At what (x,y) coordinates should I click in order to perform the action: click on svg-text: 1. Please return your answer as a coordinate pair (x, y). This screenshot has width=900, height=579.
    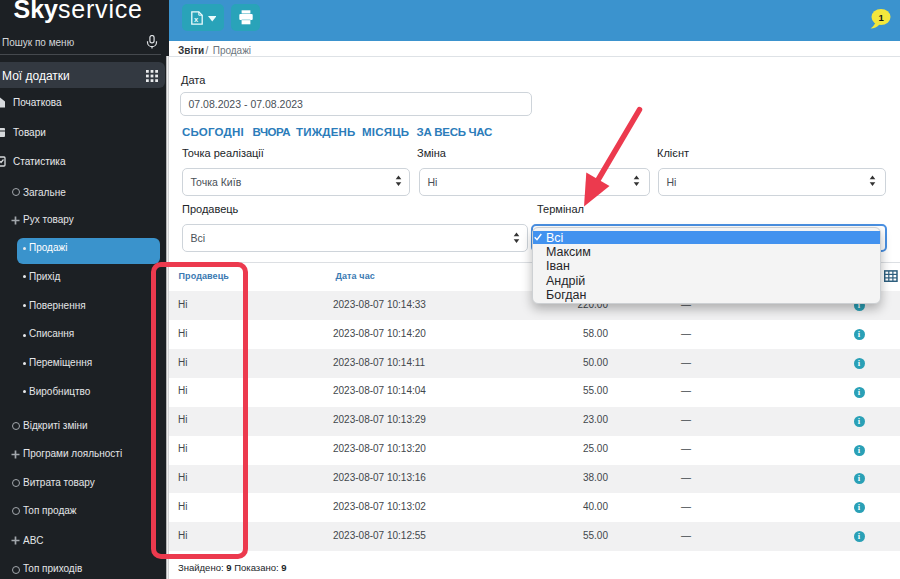
    Looking at the image, I should click on (882, 18).